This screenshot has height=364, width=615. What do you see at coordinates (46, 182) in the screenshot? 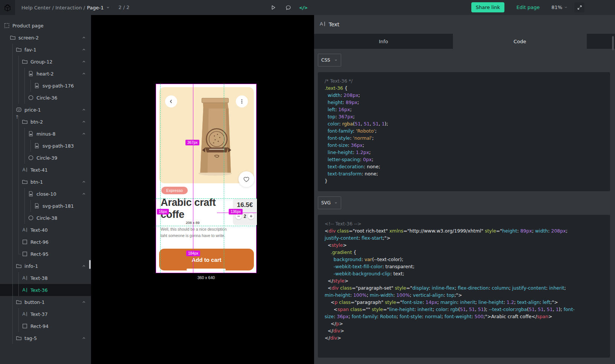
I see `layer-row-btn-1: btn-1` at bounding box center [46, 182].